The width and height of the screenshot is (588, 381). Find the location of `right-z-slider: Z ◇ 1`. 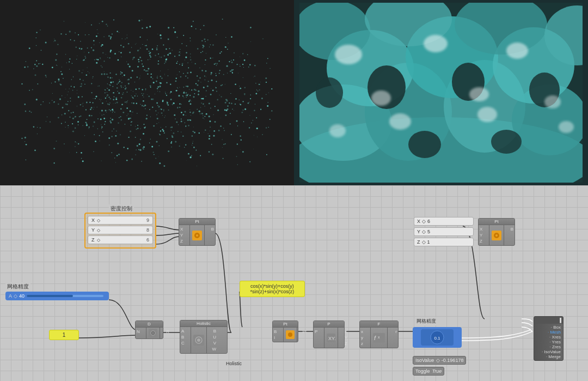

right-z-slider: Z ◇ 1 is located at coordinates (444, 242).